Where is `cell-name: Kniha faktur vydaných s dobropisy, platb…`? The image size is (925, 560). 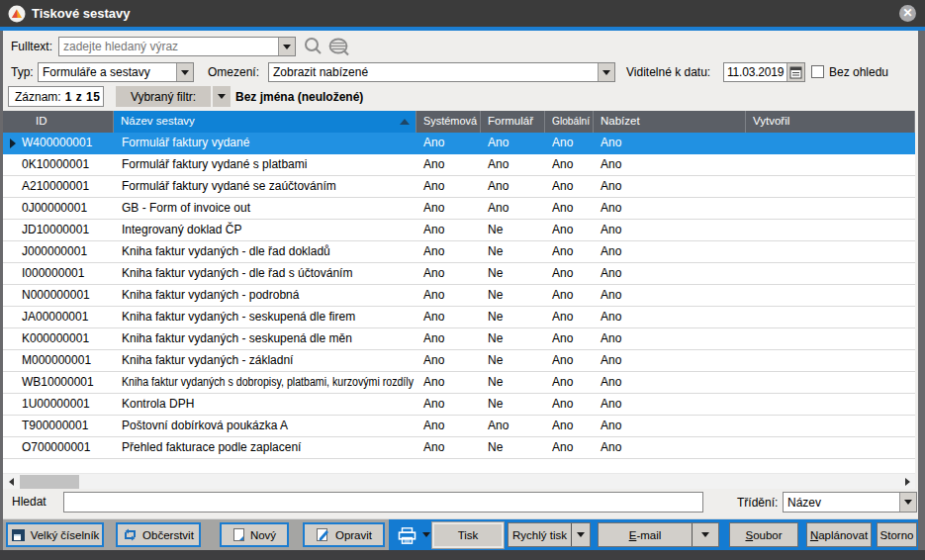 cell-name: Kniha faktur vydaných s dobropisy, platb… is located at coordinates (265, 382).